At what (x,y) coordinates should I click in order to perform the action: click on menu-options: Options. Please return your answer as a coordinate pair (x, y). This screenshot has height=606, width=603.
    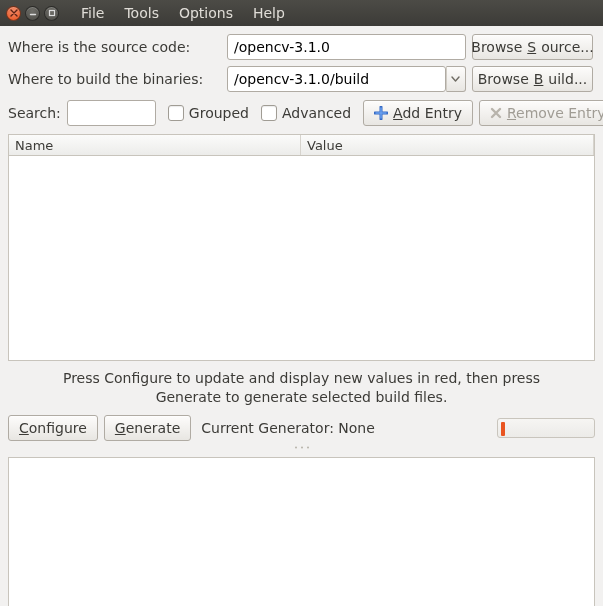
    Looking at the image, I should click on (206, 13).